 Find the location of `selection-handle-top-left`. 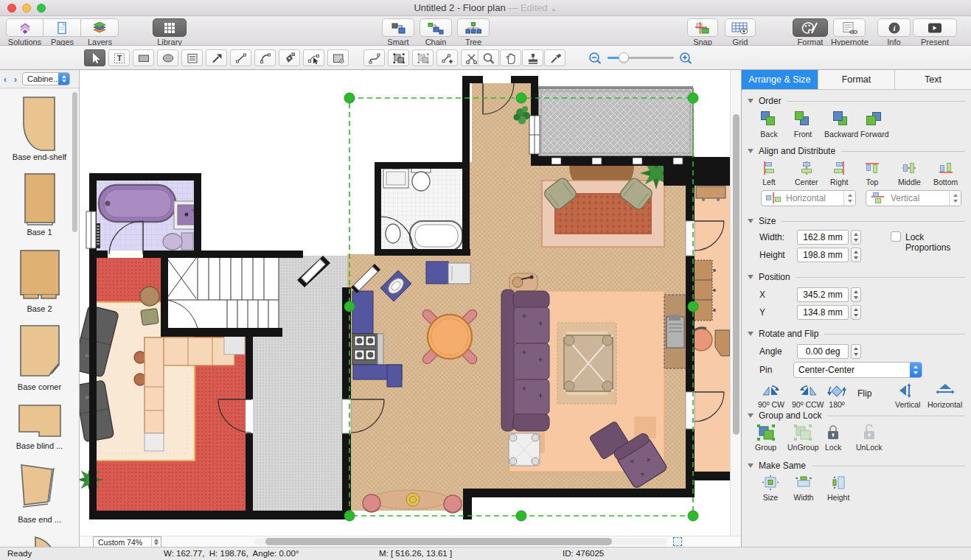

selection-handle-top-left is located at coordinates (349, 98).